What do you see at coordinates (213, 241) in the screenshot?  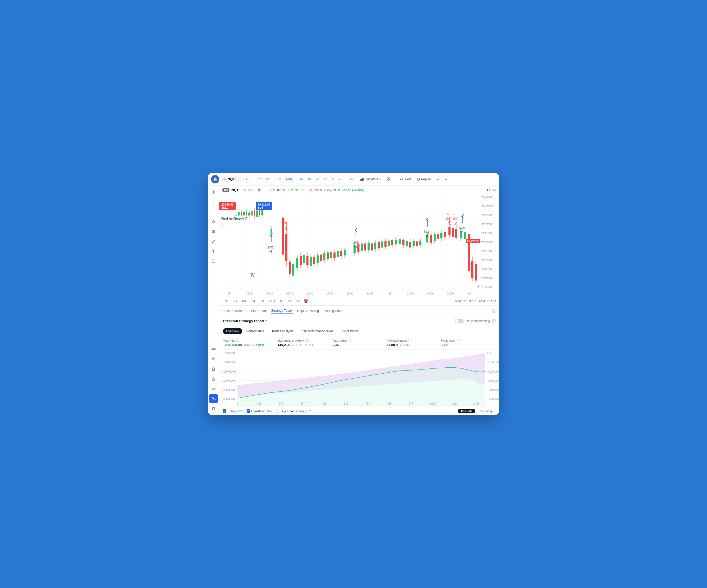 I see `brush-tool` at bounding box center [213, 241].